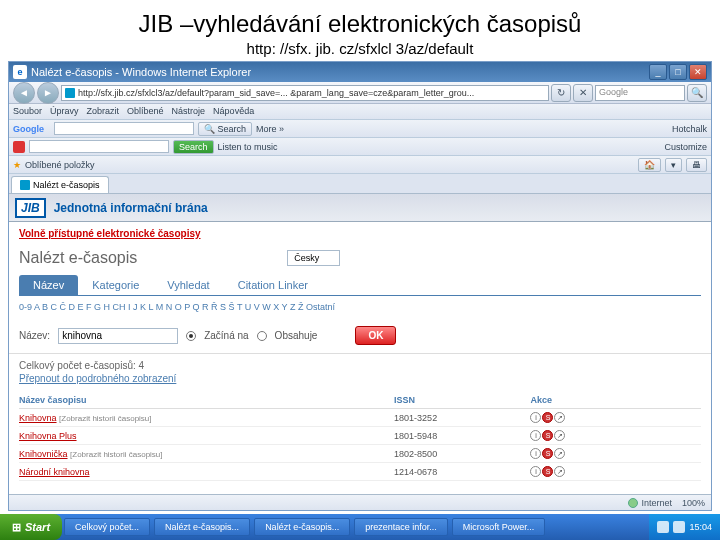  Describe the element at coordinates (360, 112) in the screenshot. I see `menu-bar: Soubor Úpravy Zobrazit Oblíbené Nástroje…` at that location.